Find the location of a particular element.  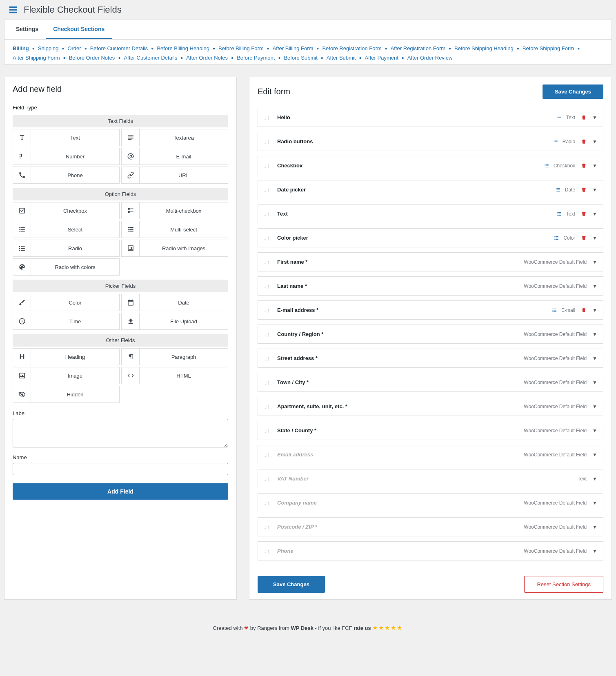

field-type-date: Date is located at coordinates (175, 302).